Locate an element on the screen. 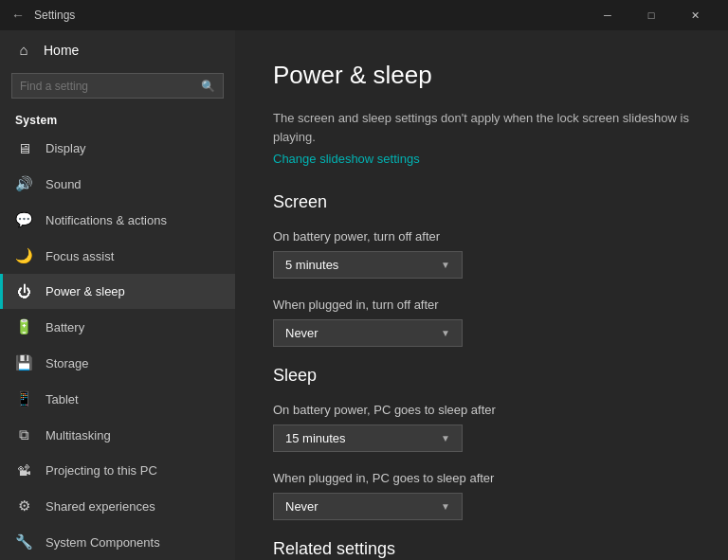 The height and width of the screenshot is (560, 728). sleep-battery-dropdown: 15 minutes ▼ is located at coordinates (368, 438).